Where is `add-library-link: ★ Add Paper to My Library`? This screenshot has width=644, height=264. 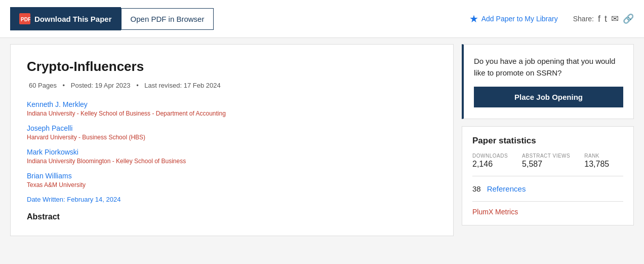 add-library-link: ★ Add Paper to My Library is located at coordinates (513, 19).